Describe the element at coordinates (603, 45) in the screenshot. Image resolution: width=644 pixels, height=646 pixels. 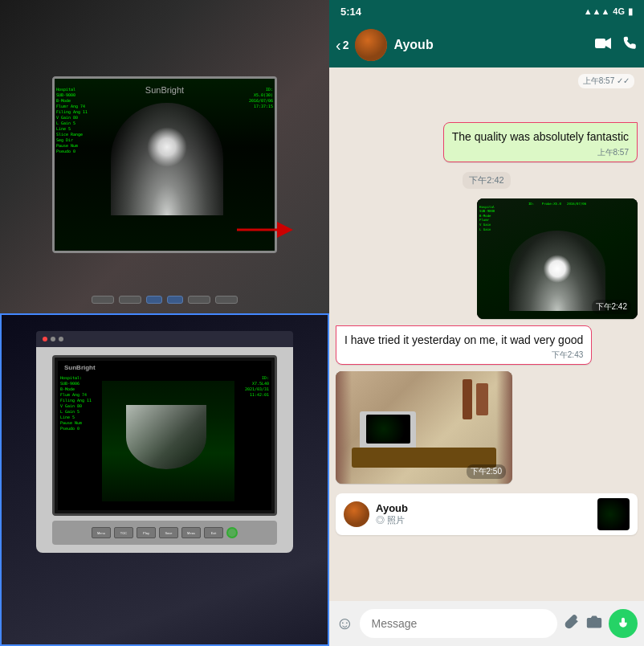
I see `video-call-icon` at that location.